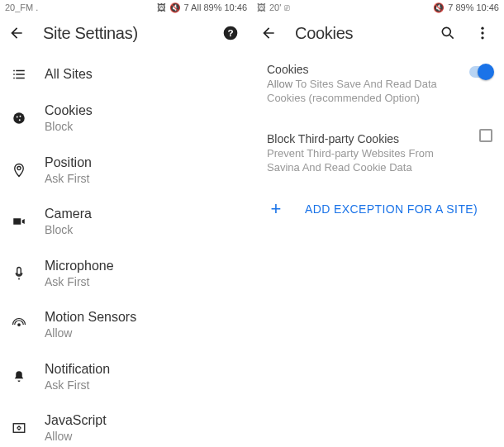  I want to click on sensor-icon, so click(21, 325).